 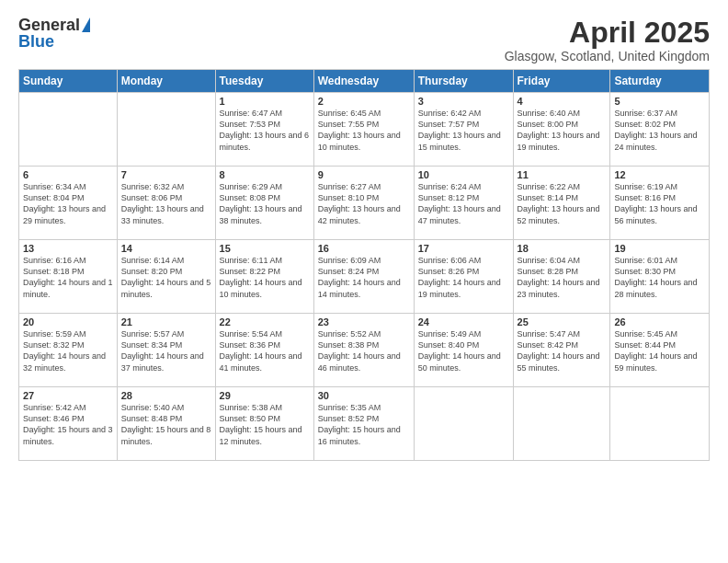 I want to click on calendar-cell: 4Sunrise: 6:40 AM Sunset: 8:00 PM Daylig…, so click(x=562, y=130).